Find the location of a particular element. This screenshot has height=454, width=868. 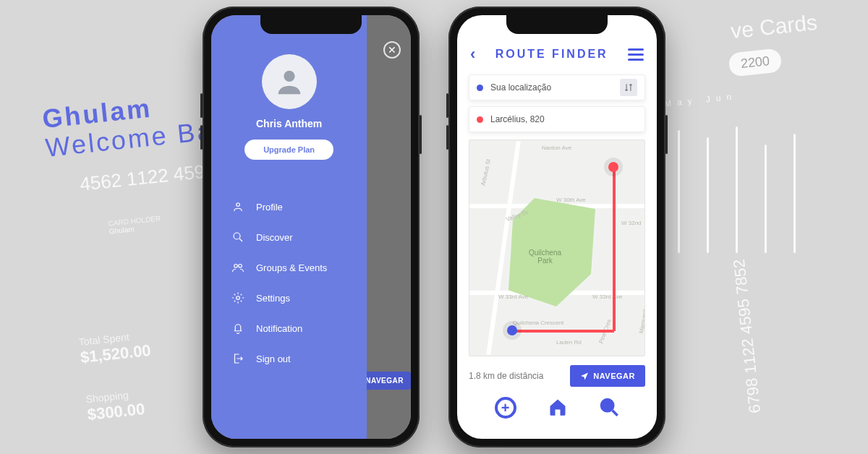

origin-field: Sua localização is located at coordinates (557, 87).